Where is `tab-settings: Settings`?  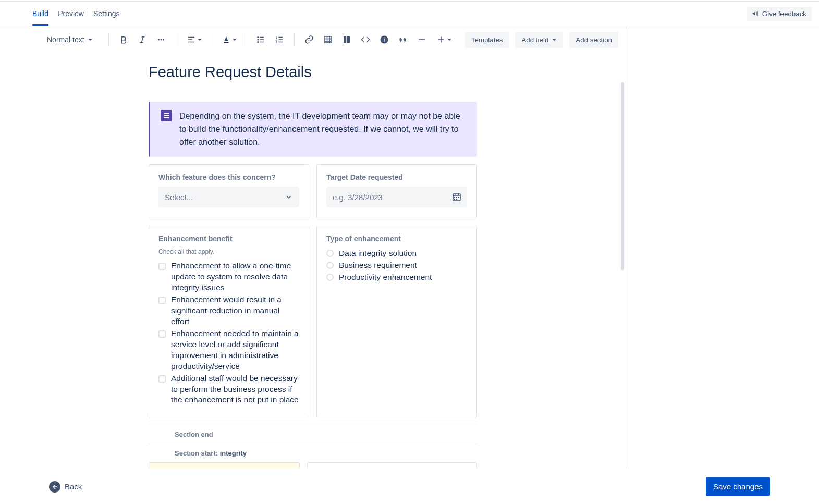 tab-settings: Settings is located at coordinates (106, 14).